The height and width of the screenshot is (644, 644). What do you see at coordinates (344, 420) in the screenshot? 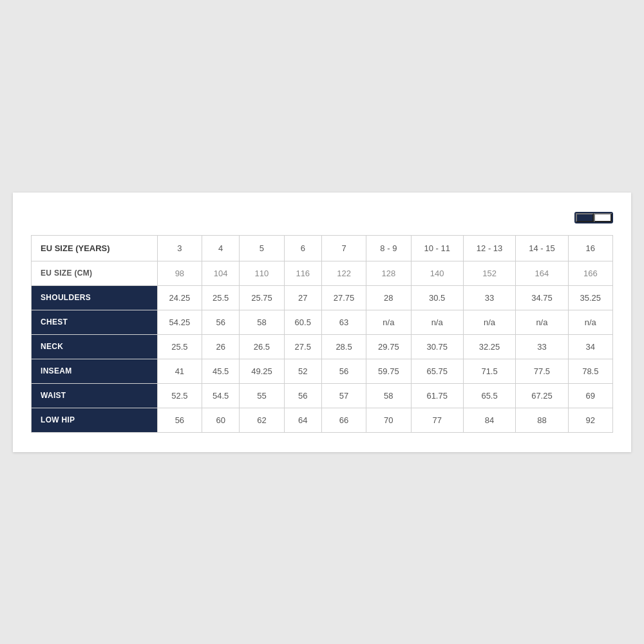
I see `cell-value: 66` at bounding box center [344, 420].